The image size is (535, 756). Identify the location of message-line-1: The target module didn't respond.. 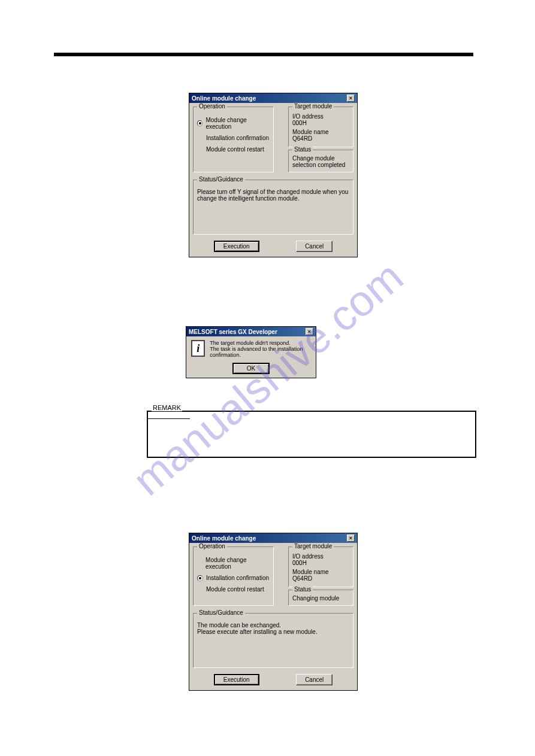
(260, 343).